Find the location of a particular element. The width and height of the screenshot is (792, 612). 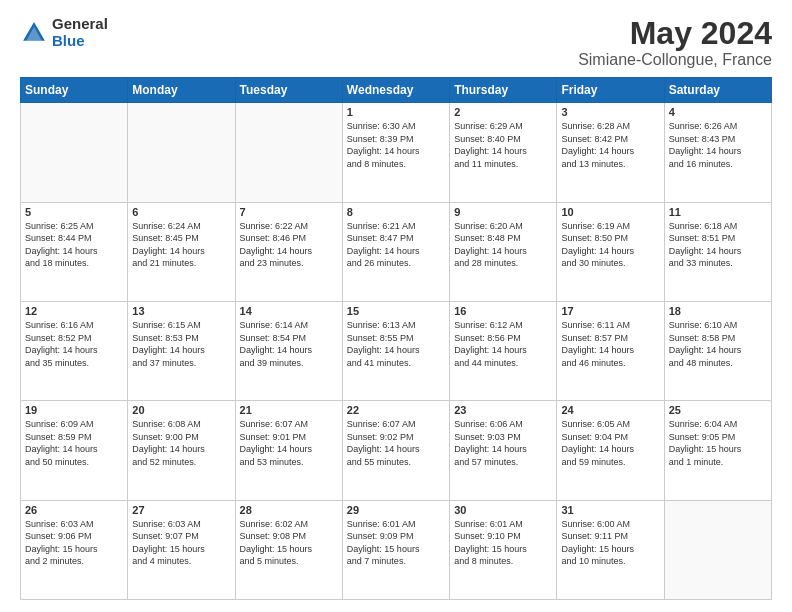

day-number: 4 is located at coordinates (718, 112).